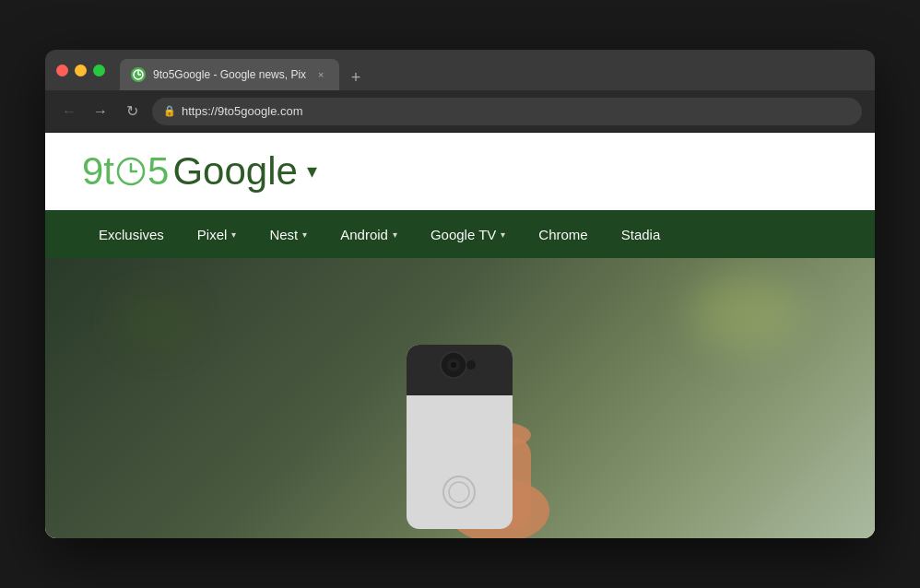 The image size is (920, 588). I want to click on nav-bar: Exclusives Pixel ▾ Nest ▾ Android ▾ Goog…, so click(460, 234).